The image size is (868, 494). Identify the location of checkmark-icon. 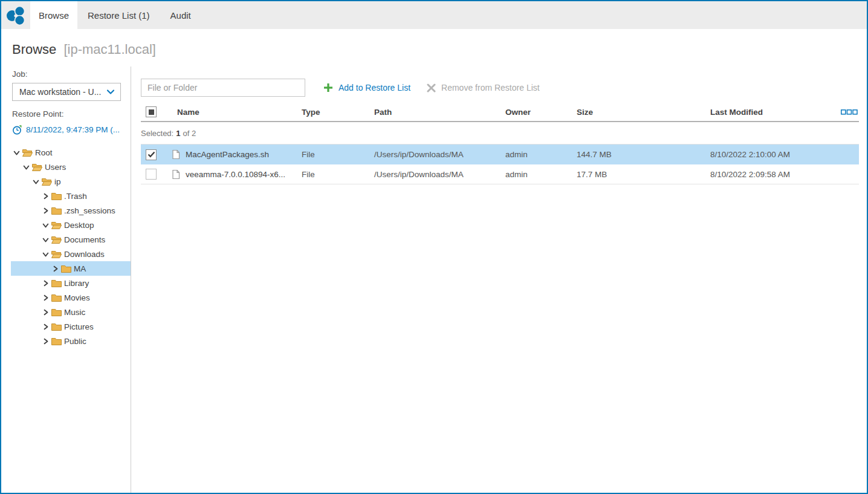
(151, 155).